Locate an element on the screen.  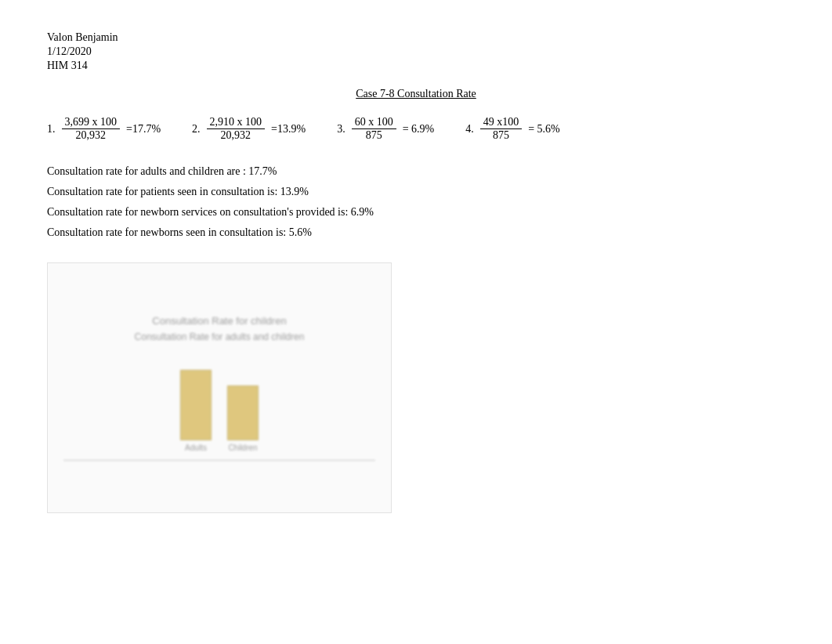
calculations-section: 1. 3,699 x 100 20,932 =17.7% 2. 2,910 x … is located at coordinates (416, 128).